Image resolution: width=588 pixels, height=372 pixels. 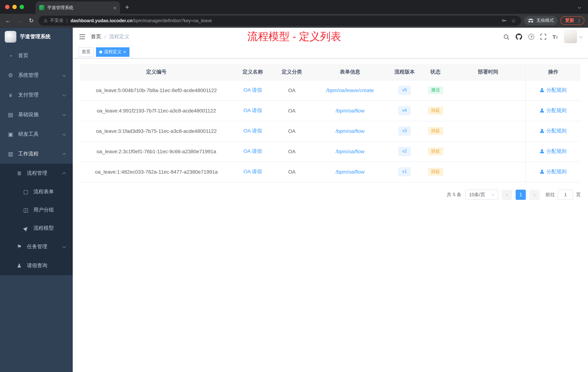 I want to click on reload-icon: ↻, so click(x=31, y=21).